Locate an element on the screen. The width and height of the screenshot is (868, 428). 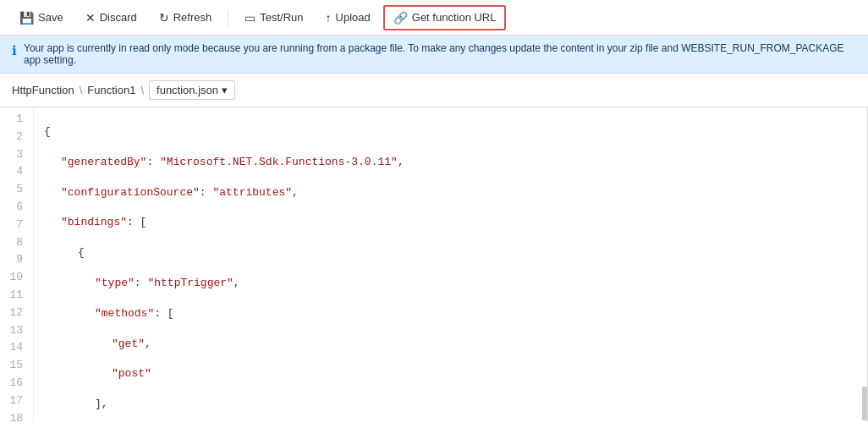
chevron-down-icon: ▾ is located at coordinates (225, 90).